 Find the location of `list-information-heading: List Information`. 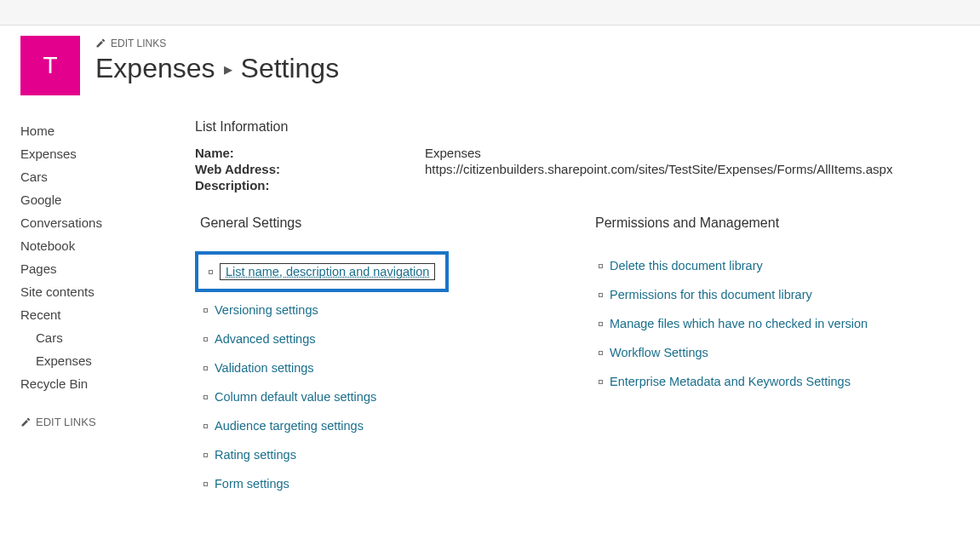

list-information-heading: List Information is located at coordinates (577, 127).